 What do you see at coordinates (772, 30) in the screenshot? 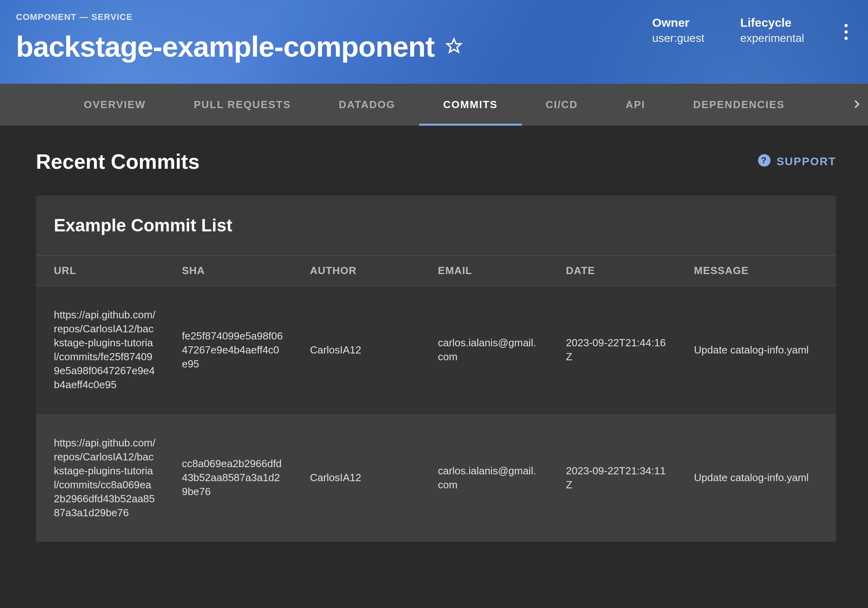
I see `lifecycle-meta: Lifecycle experimental` at bounding box center [772, 30].